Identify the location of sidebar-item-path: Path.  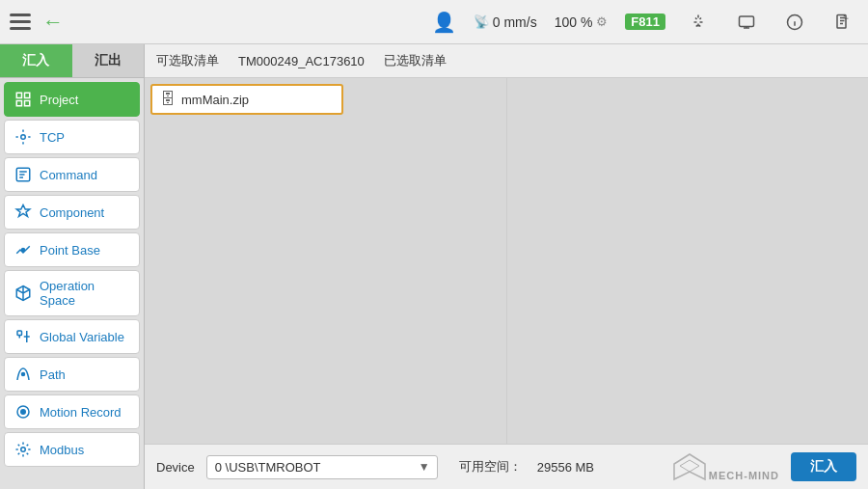
(71, 374).